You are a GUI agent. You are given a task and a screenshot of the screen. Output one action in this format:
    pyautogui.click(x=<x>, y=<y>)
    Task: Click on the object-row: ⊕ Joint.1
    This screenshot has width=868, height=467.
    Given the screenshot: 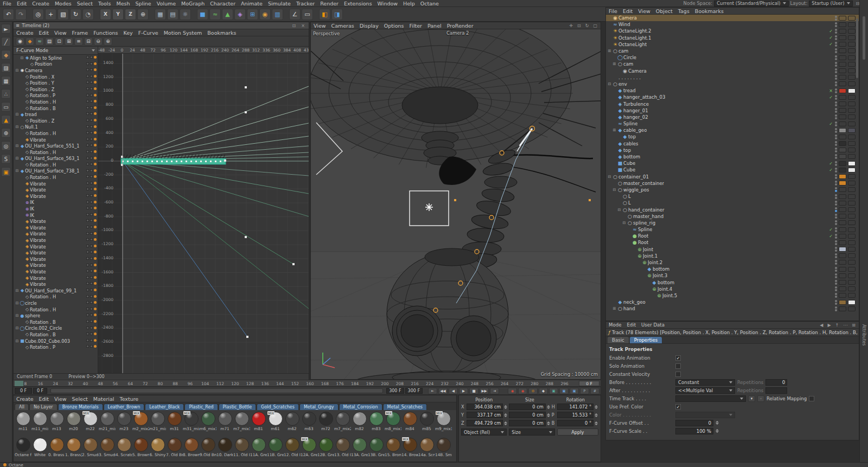 What is the action you would take?
    pyautogui.click(x=732, y=256)
    